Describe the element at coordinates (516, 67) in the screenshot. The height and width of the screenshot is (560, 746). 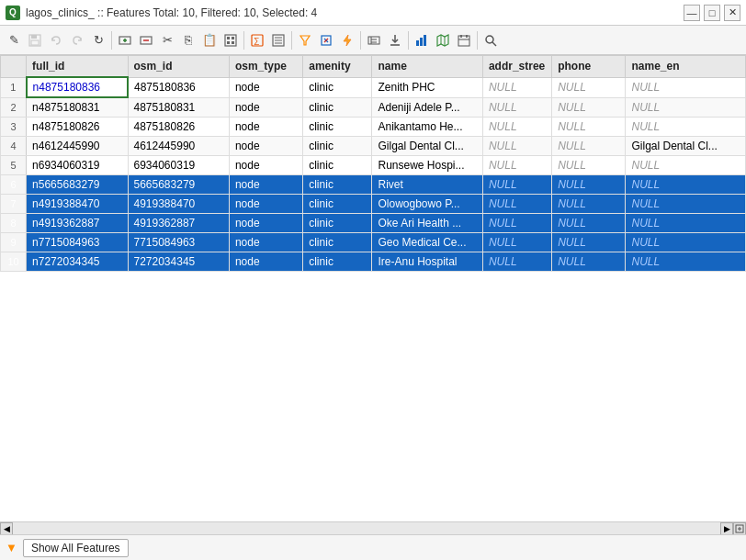
I see `col-header-addr-stree: addr_stree` at that location.